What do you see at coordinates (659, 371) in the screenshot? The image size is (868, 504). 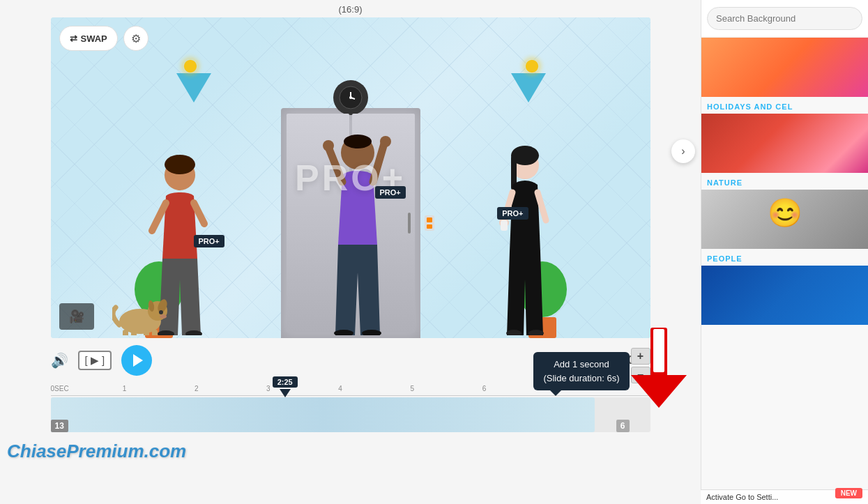 I see `red-arrow-annotation` at bounding box center [659, 371].